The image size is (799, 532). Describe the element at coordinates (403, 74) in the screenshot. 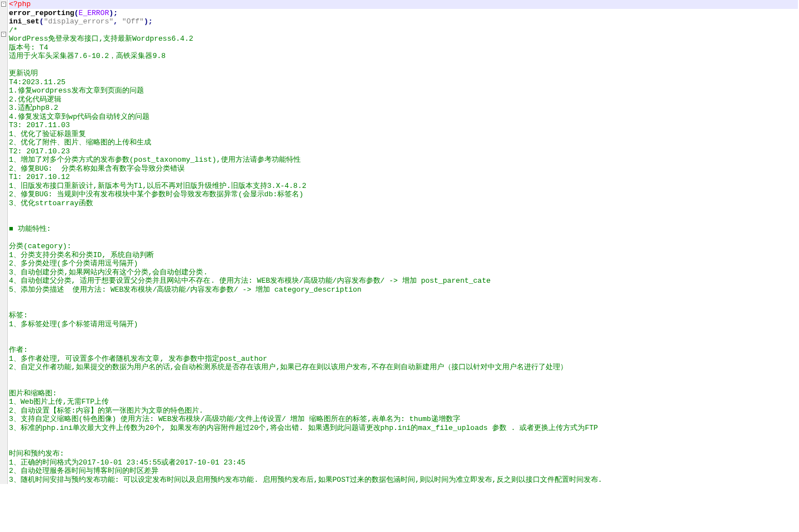

I see `comment-line: 更新说明` at that location.